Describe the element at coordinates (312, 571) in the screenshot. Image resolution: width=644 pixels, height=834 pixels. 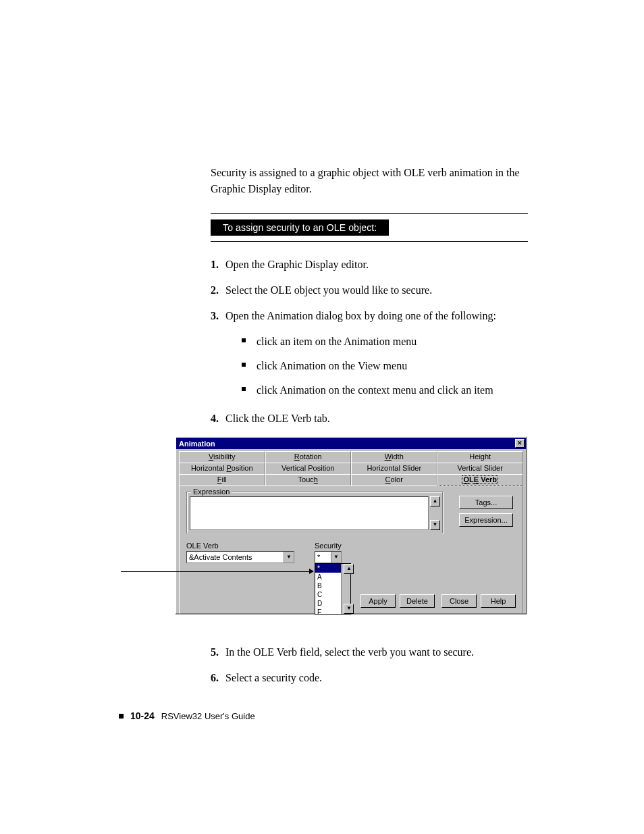
I see `callout-arrow-icon` at that location.